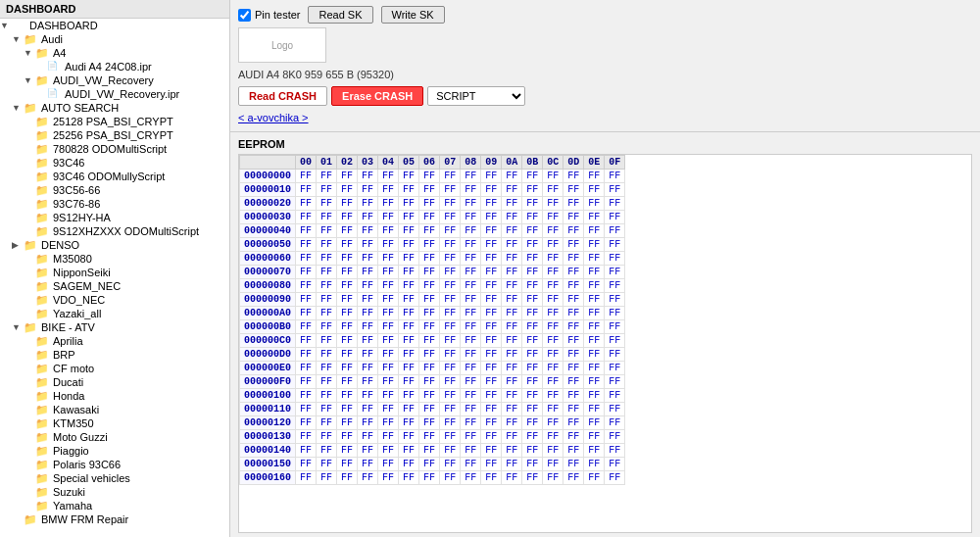 The width and height of the screenshot is (980, 537). Describe the element at coordinates (31, 245) in the screenshot. I see `folder-icon-denso: 📁` at that location.